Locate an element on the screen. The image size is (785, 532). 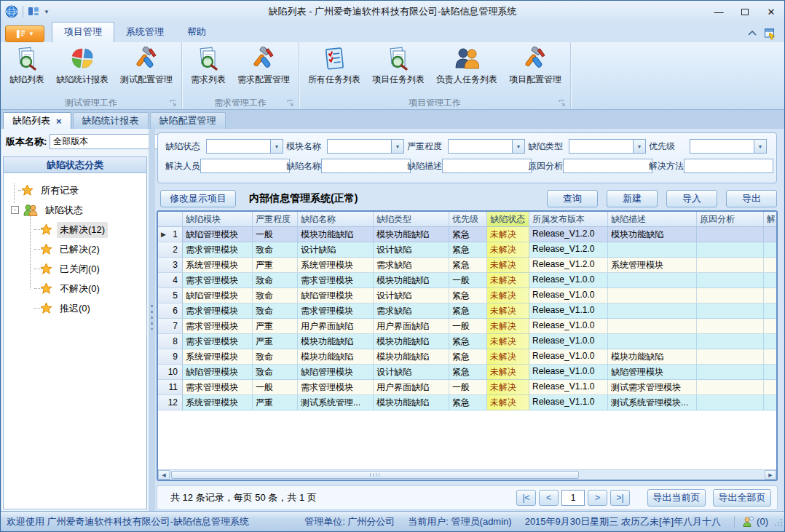
tree-item-defect-status: - 缺陷状态 is located at coordinates (76, 210).